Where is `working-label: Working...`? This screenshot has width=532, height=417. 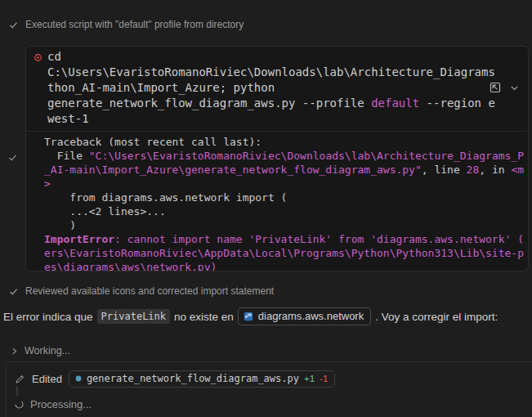 working-label: Working... is located at coordinates (47, 351).